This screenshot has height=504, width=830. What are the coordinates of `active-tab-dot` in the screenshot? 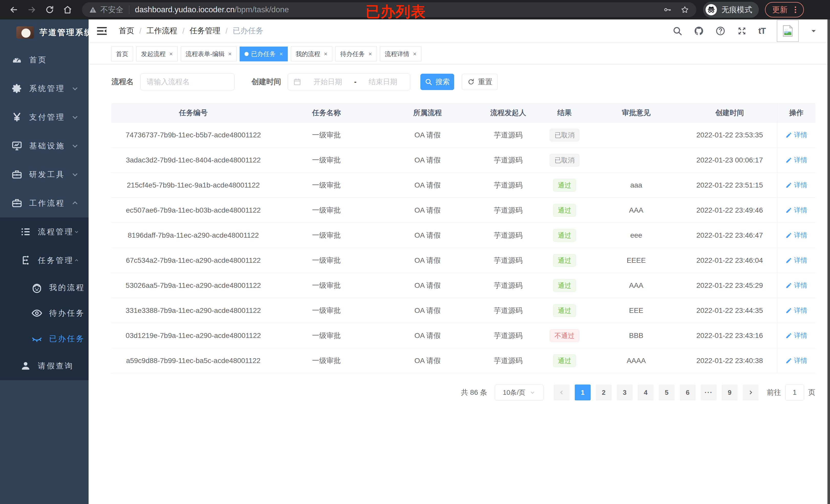 It's located at (247, 54).